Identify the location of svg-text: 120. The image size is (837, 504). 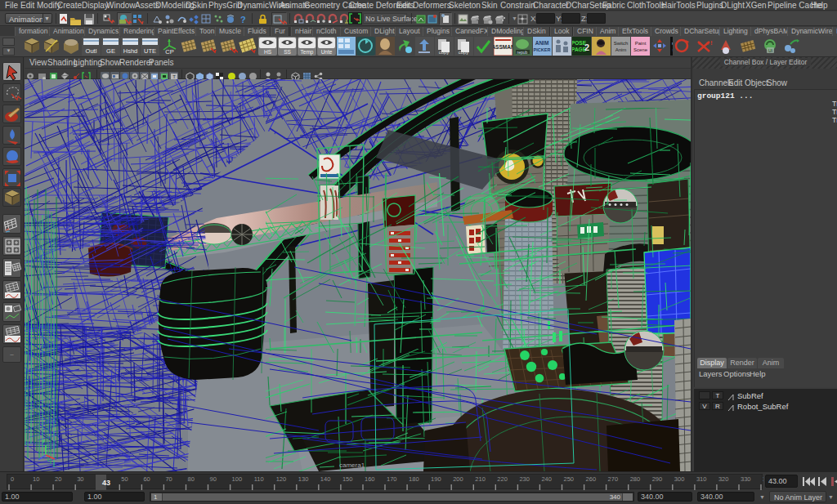
(281, 479).